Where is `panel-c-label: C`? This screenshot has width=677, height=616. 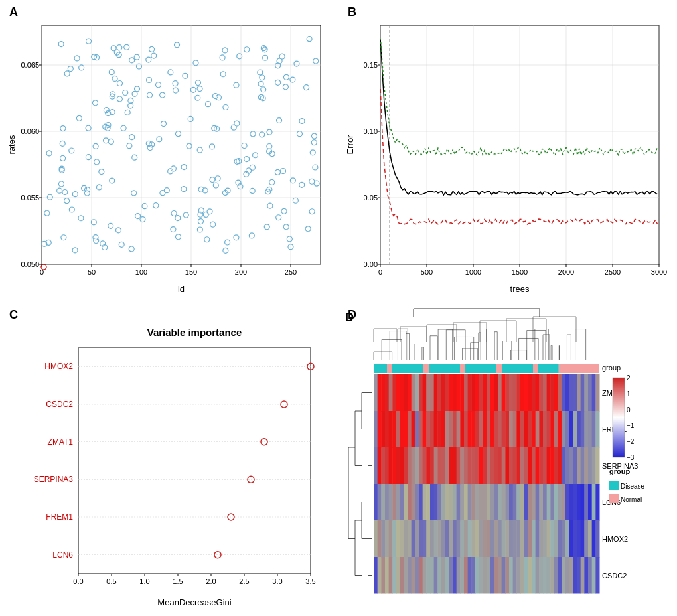
panel-c-label: C is located at coordinates (13, 315).